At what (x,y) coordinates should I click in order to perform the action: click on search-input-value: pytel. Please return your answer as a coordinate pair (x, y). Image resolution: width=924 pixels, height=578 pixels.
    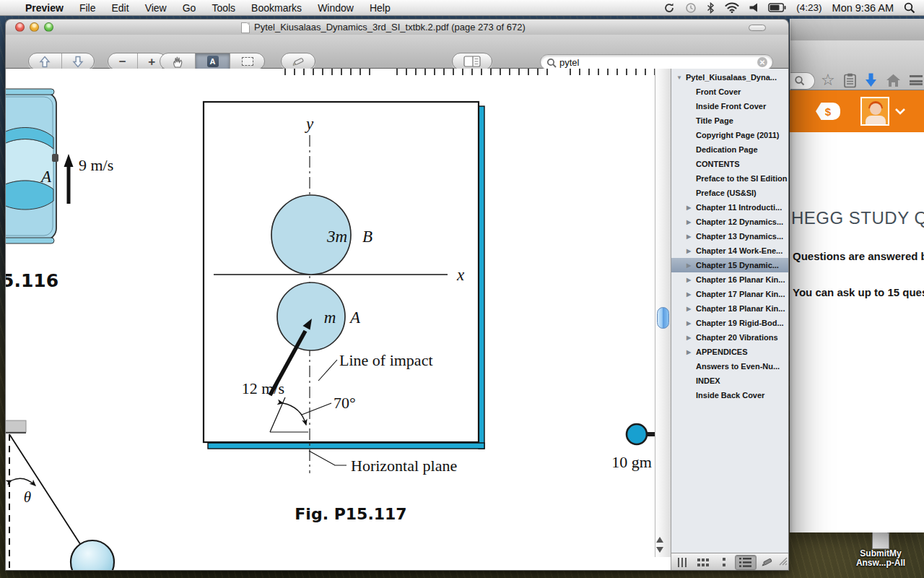
    Looking at the image, I should click on (658, 62).